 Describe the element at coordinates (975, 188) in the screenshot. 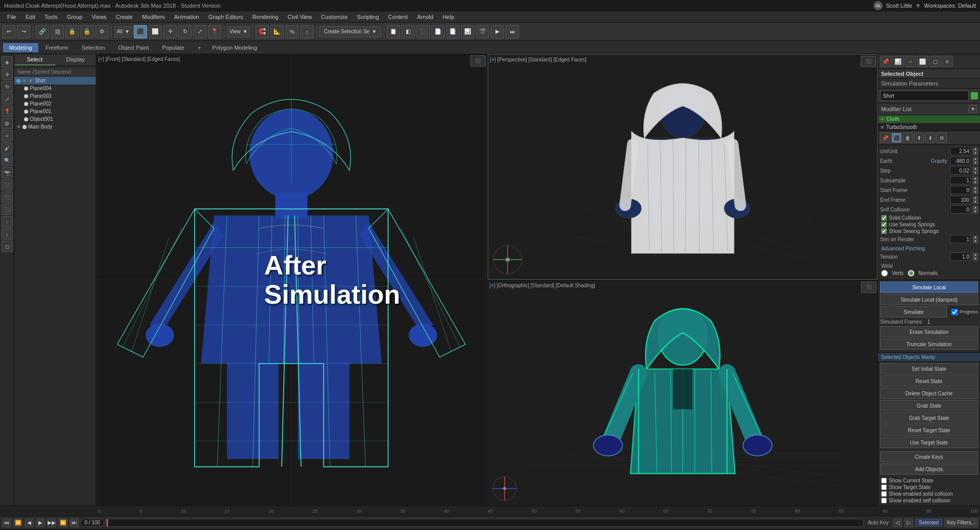

I see `spin-start-up: ▲` at that location.